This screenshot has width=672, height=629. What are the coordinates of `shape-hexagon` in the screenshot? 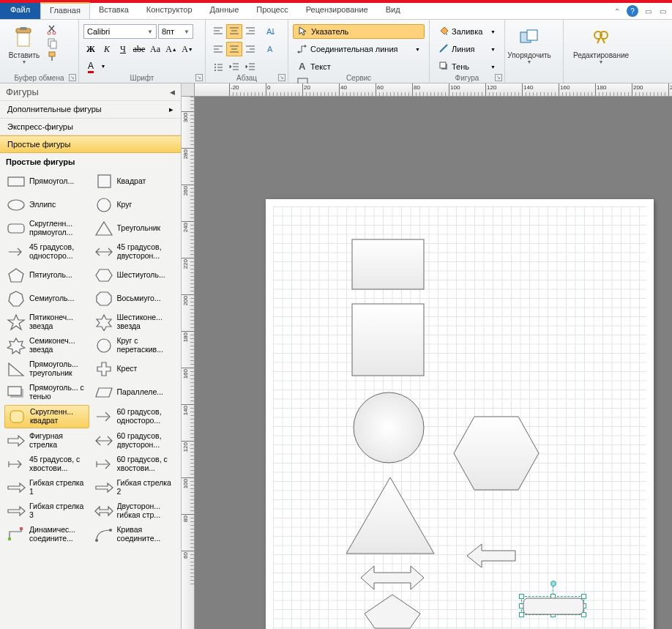 It's located at (496, 453).